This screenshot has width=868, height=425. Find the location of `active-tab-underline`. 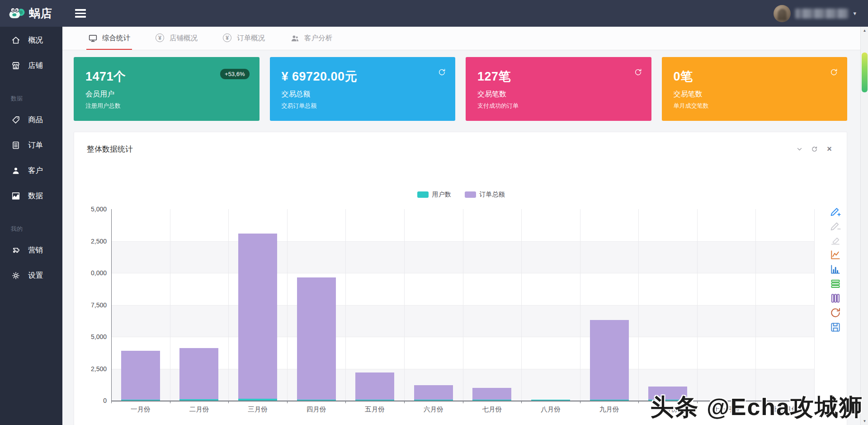

active-tab-underline is located at coordinates (109, 50).